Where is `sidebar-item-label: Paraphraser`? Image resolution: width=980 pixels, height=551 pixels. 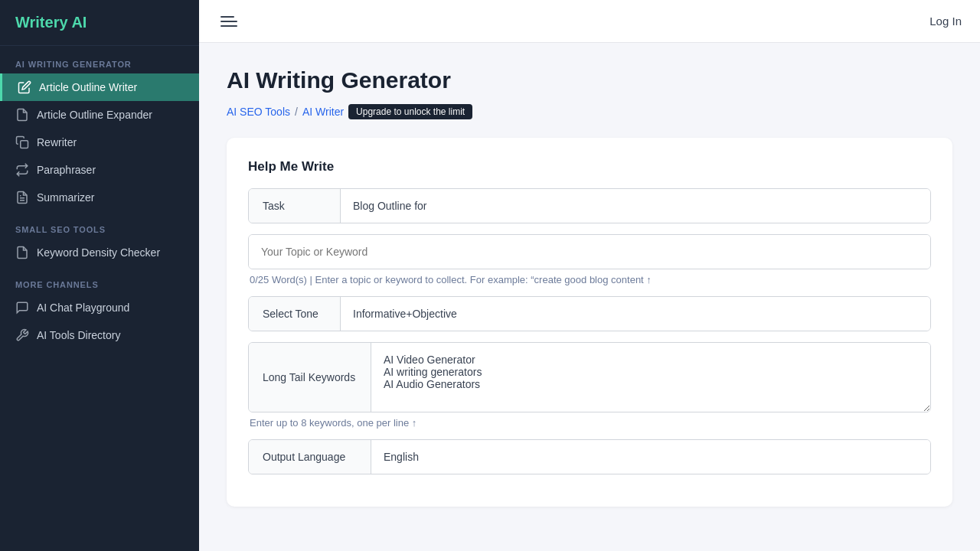
sidebar-item-label: Paraphraser is located at coordinates (66, 170).